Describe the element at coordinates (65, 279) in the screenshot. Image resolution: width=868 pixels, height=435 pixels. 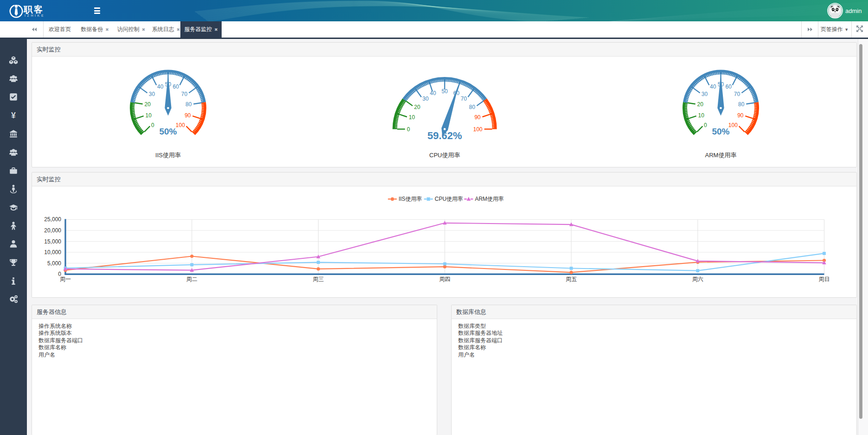
I see `svg-text: 周一` at that location.